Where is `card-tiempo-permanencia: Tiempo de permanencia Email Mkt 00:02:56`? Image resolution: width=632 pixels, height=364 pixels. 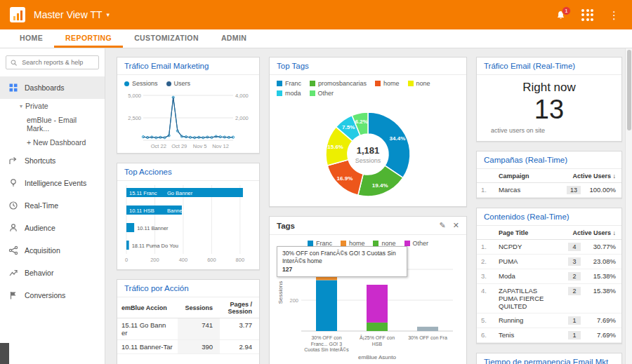
card-tiempo-permanencia: Tiempo de permanencia Email Mkt 00:02:56 is located at coordinates (549, 358).